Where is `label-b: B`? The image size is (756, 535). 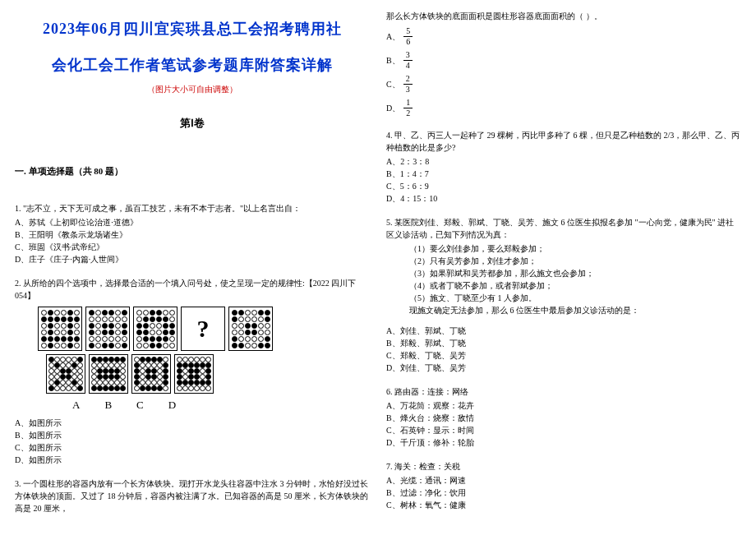
label-b: B is located at coordinates (108, 405).